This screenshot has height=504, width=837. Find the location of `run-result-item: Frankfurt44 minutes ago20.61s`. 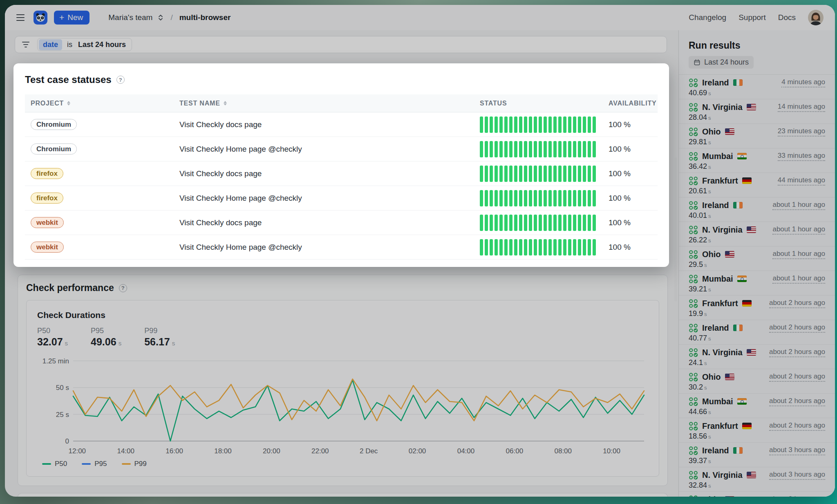

run-result-item: Frankfurt44 minutes ago20.61s is located at coordinates (757, 185).